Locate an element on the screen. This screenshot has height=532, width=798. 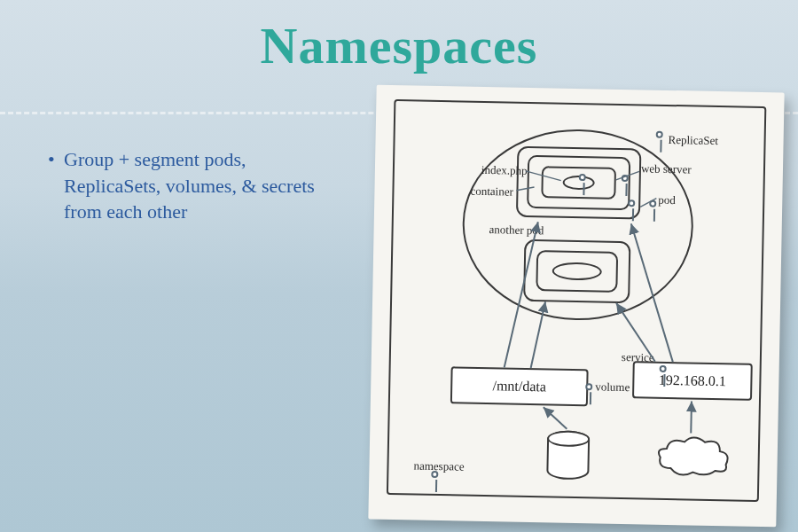
bullet-text: Group + segment pods, ReplicaSets, volum… is located at coordinates (206, 186).